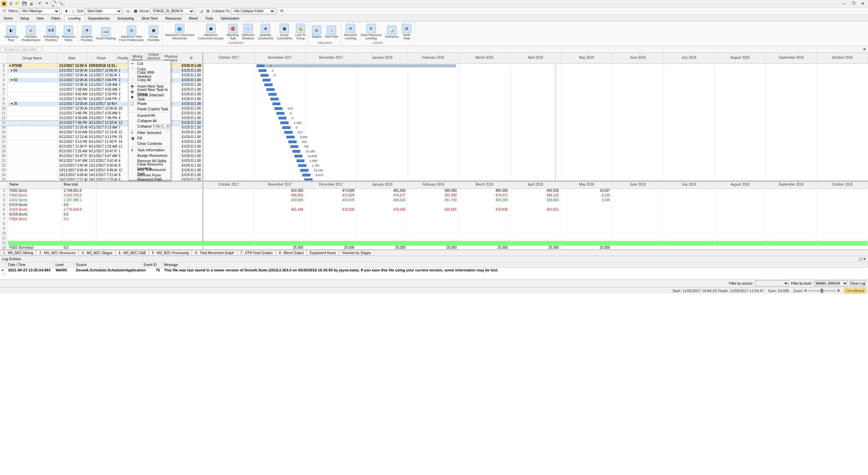 This screenshot has height=475, width=868. What do you see at coordinates (149, 150) in the screenshot?
I see `menu-task-information: ℹTask Information` at bounding box center [149, 150].